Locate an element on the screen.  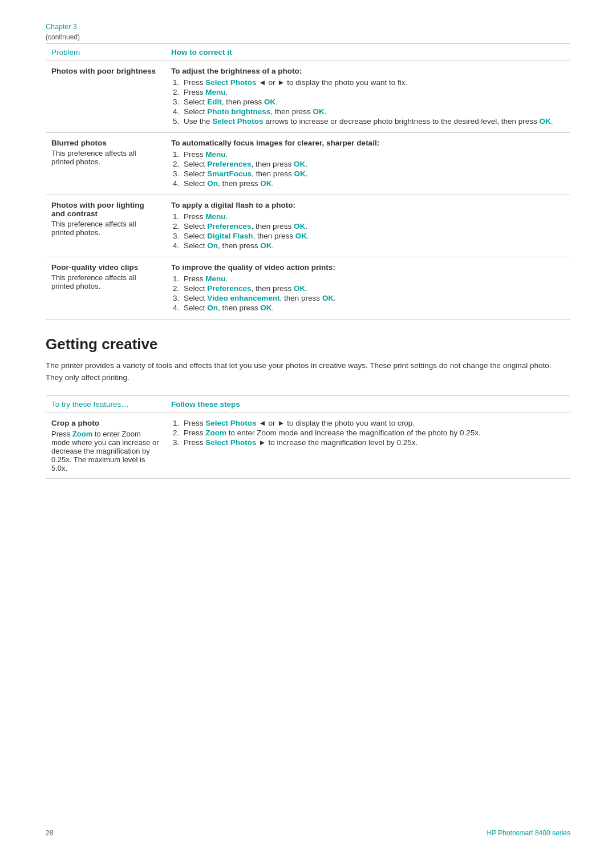
cyan-text: SmartFocus is located at coordinates (229, 173).